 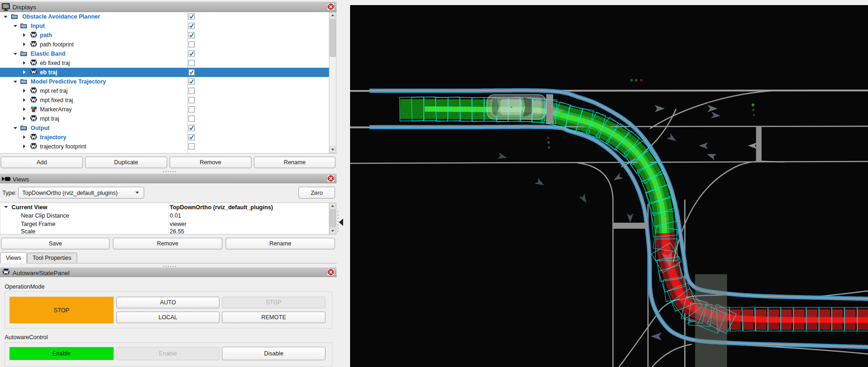 I want to click on svg-text: Disable, so click(x=274, y=354).